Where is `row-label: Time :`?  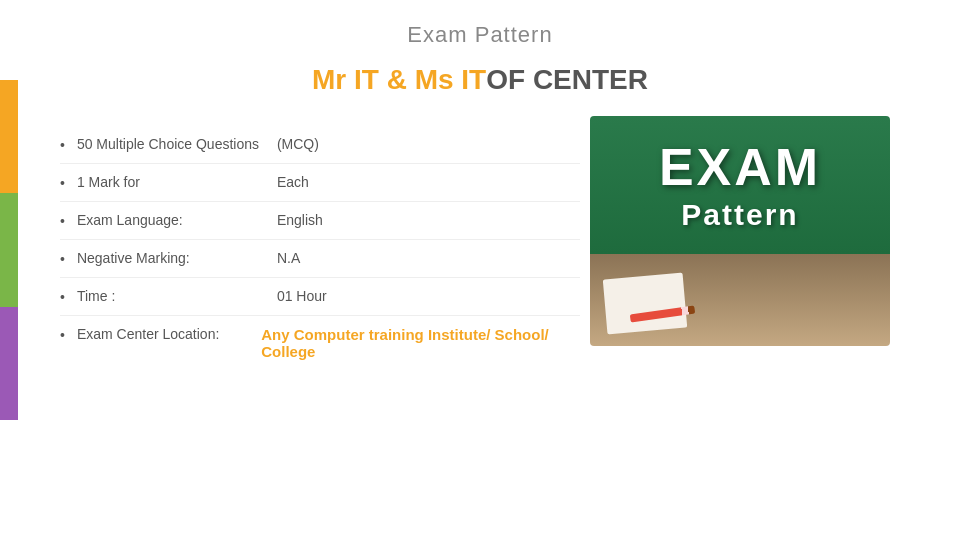 row-label: Time : is located at coordinates (177, 296).